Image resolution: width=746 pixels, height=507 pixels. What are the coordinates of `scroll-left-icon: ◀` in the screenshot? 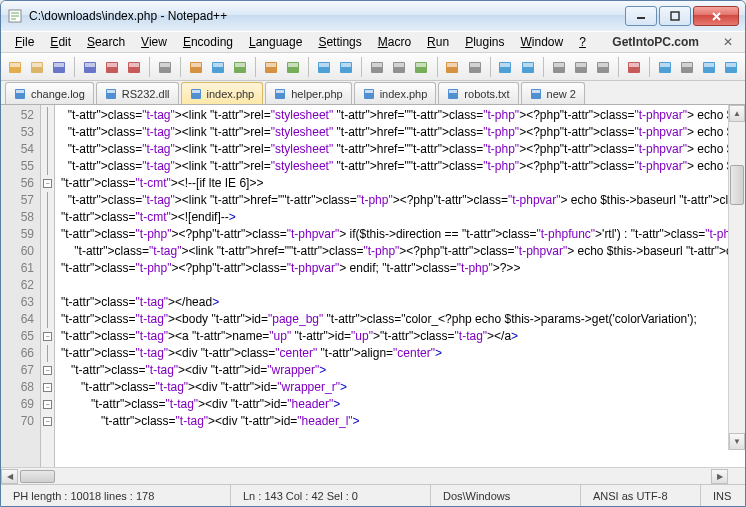 It's located at (10, 476).